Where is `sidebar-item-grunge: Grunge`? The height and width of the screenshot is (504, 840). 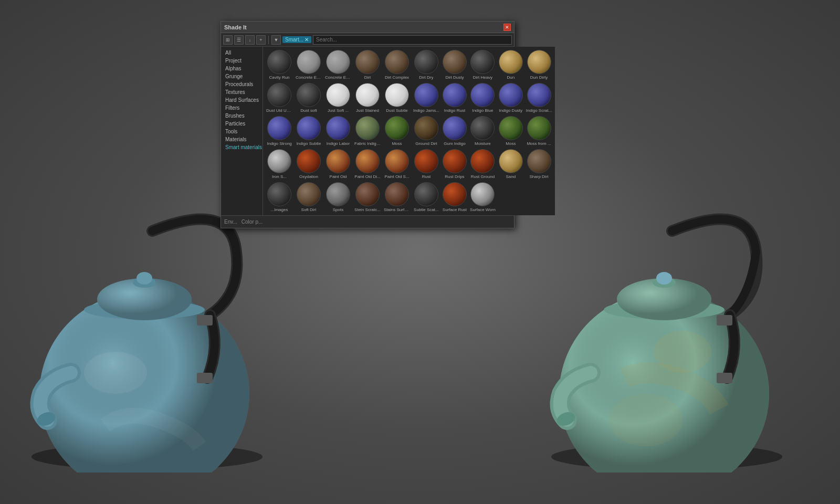 sidebar-item-grunge: Grunge is located at coordinates (242, 77).